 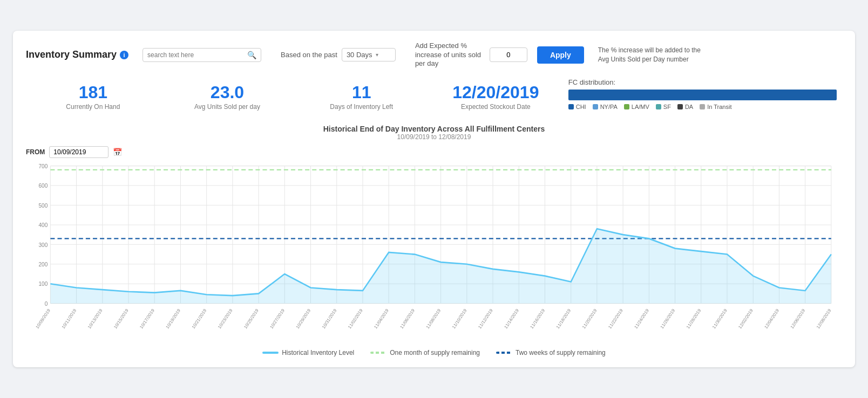 What do you see at coordinates (668, 319) in the screenshot?
I see `svg-text: 11/26/2019` at bounding box center [668, 319].